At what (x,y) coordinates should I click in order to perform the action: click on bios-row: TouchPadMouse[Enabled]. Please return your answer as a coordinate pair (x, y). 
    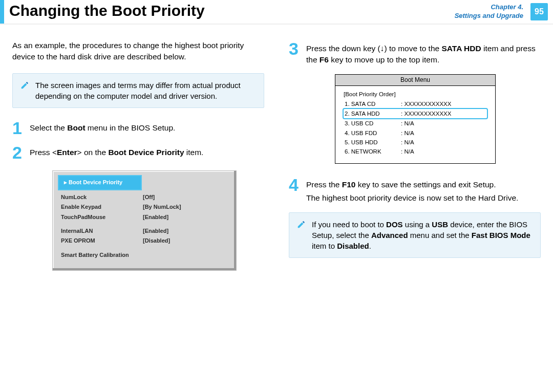
    Looking at the image, I should click on (144, 217).